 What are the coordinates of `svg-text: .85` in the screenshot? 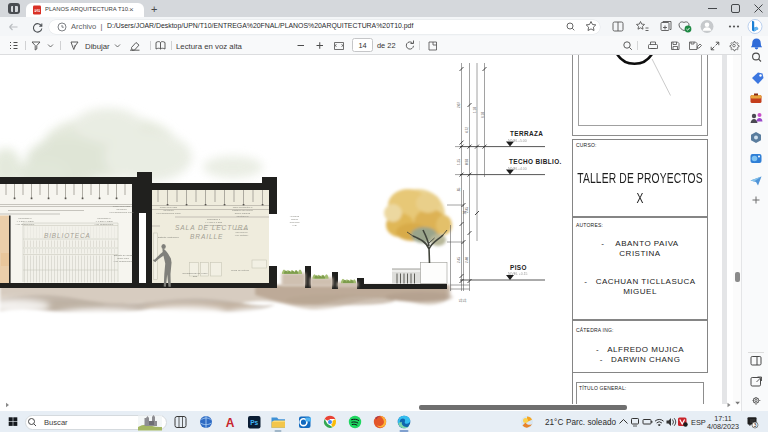 It's located at (459, 190).